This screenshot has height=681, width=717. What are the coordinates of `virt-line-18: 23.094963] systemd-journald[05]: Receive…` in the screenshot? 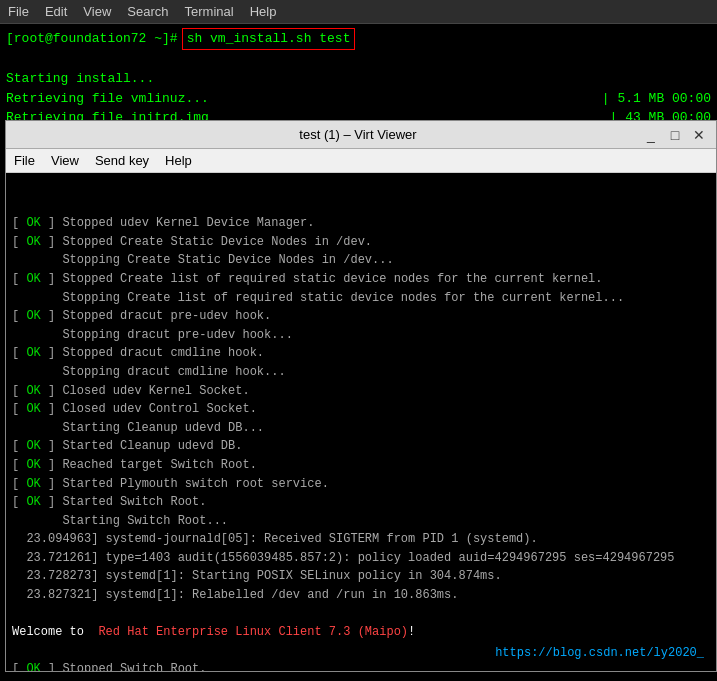 It's located at (361, 540).